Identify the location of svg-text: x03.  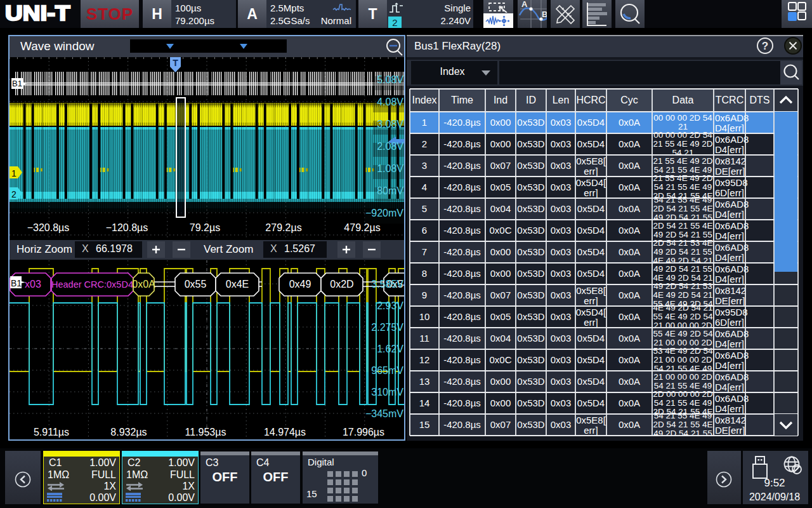
(33, 284).